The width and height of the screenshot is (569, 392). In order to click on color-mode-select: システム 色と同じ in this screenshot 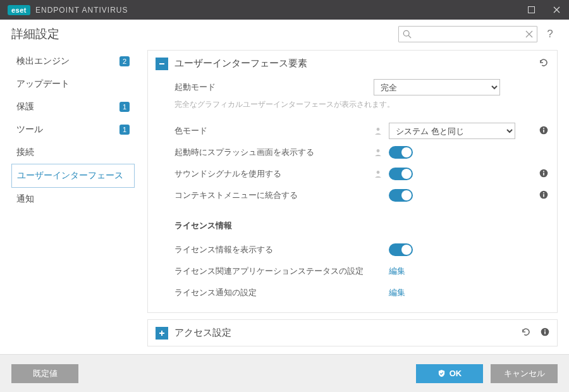, I will do `click(452, 131)`.